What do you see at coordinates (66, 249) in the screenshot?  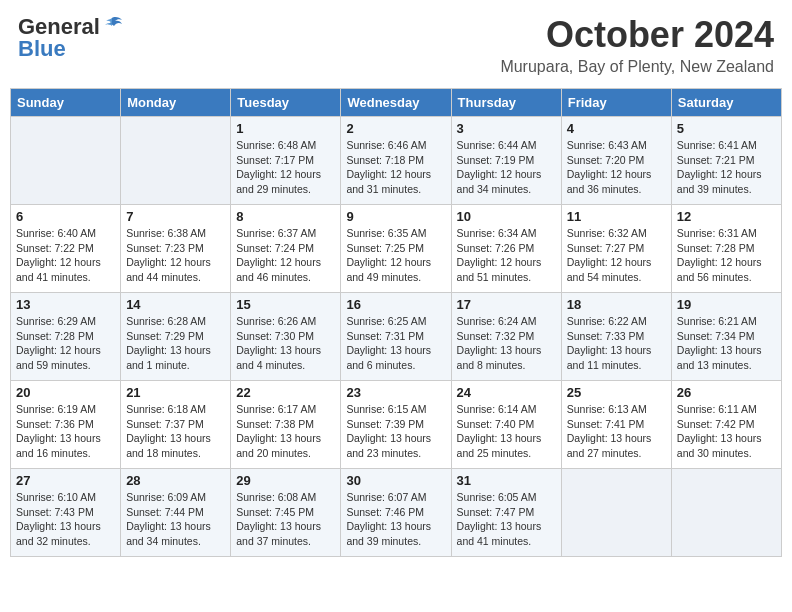 I see `calendar-cell: 6Sunrise: 6:40 AM Sunset: 7:22 PM Daylig…` at bounding box center [66, 249].